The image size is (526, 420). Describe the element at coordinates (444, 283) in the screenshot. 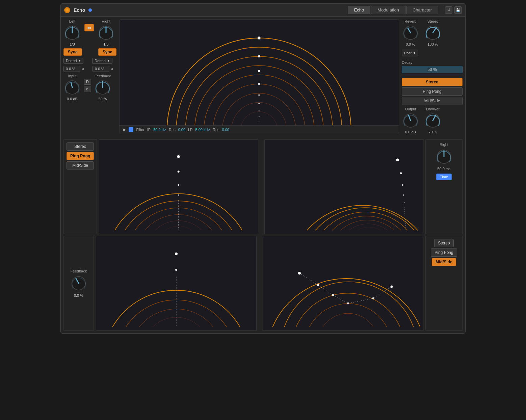

I see `bottom-right-bottom-modes: Stereo Ping Pong Mid/Side` at that location.